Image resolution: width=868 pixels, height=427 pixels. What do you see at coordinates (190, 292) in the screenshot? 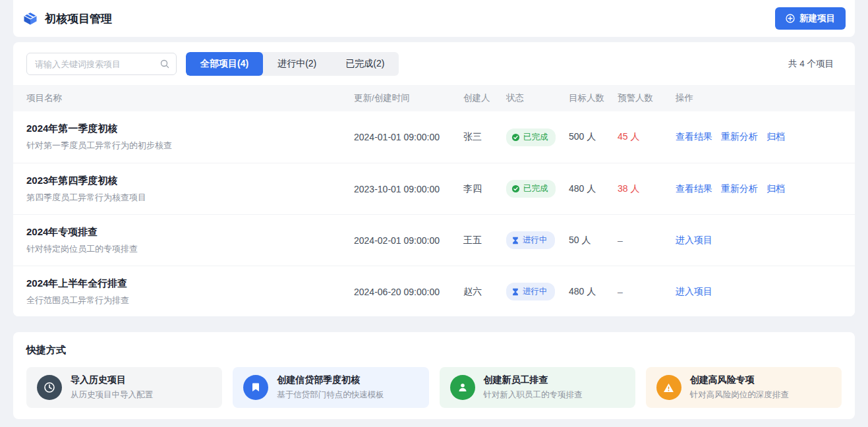
I see `project-name-cell: 2024年上半年全行排查 全行范围员工异常行为排查` at bounding box center [190, 292].